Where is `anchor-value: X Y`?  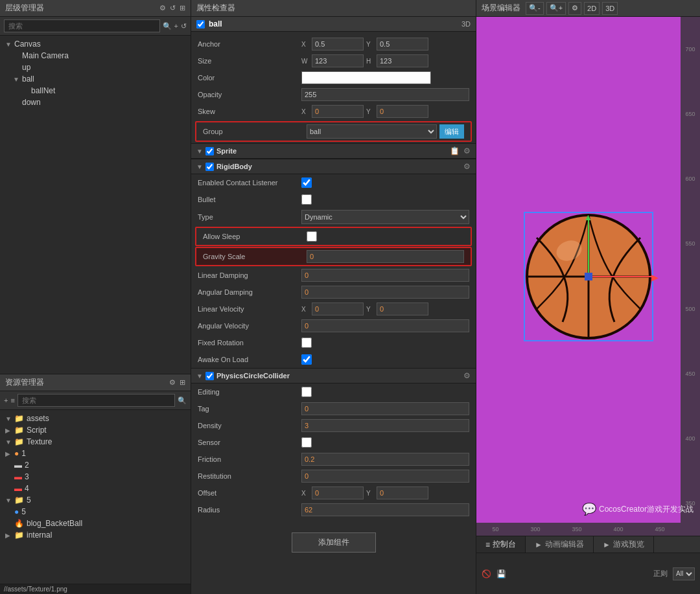 anchor-value: X Y is located at coordinates (385, 44).